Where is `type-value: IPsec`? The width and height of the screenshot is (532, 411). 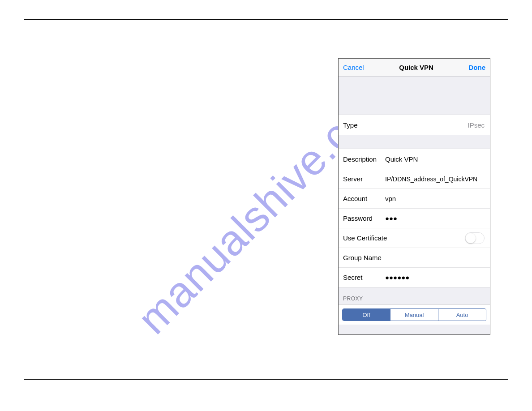 type-value: IPsec is located at coordinates (476, 125).